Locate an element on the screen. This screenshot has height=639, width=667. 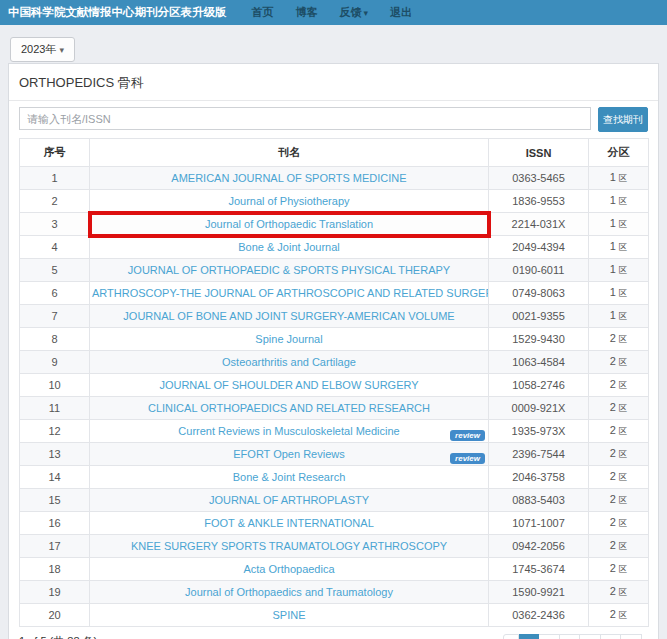
journal-link: FOOT & ANKLE INTERNATIONAL is located at coordinates (289, 523).